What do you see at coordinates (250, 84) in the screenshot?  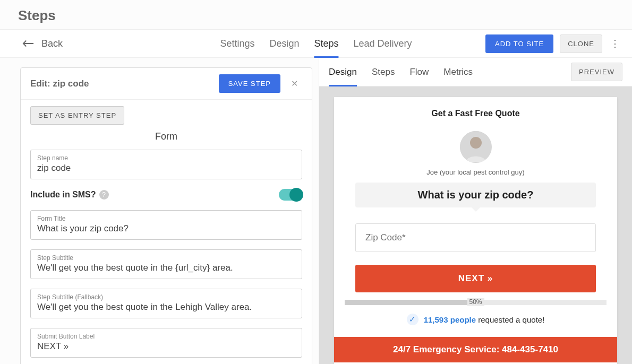 I see `save-step-button: SAVE STEP` at bounding box center [250, 84].